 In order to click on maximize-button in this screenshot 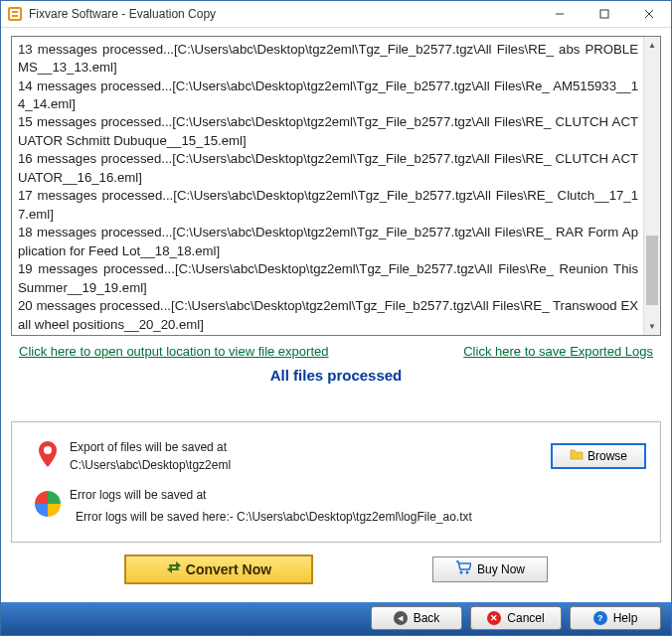, I will do `click(604, 14)`.